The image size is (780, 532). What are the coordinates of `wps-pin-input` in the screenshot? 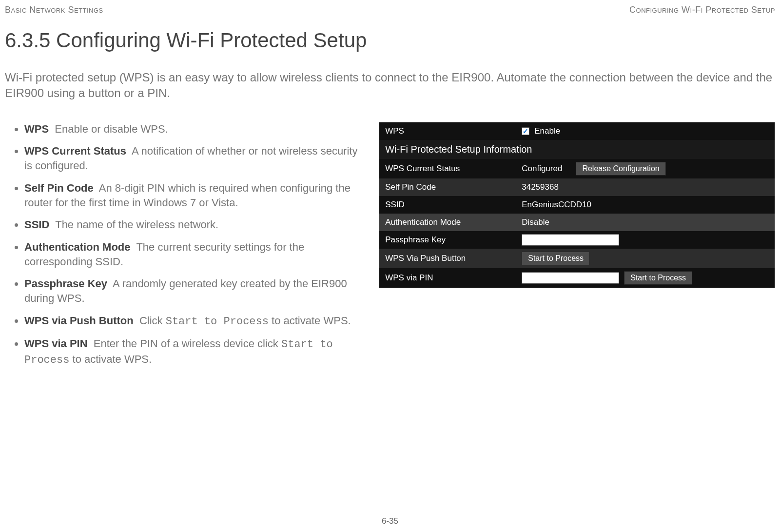 It's located at (570, 278).